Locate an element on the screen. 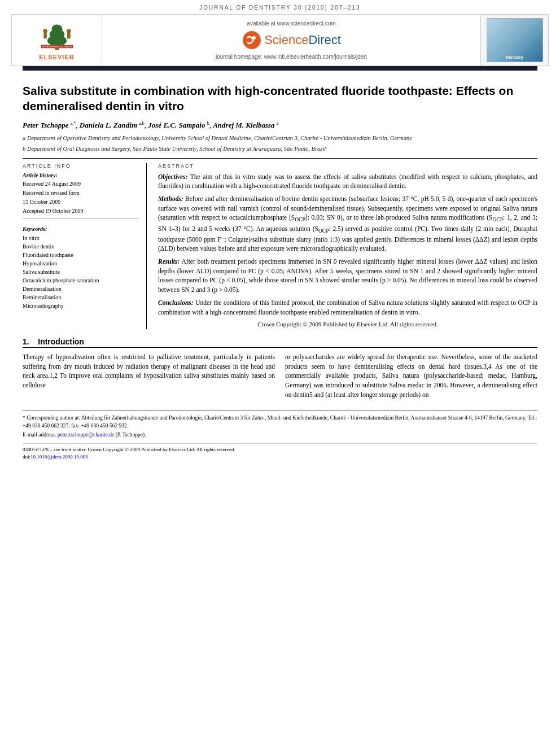  elsevier-logo-box: NE PAS PERDRE LA LUMIÈRE ELSEVIER is located at coordinates (57, 40).